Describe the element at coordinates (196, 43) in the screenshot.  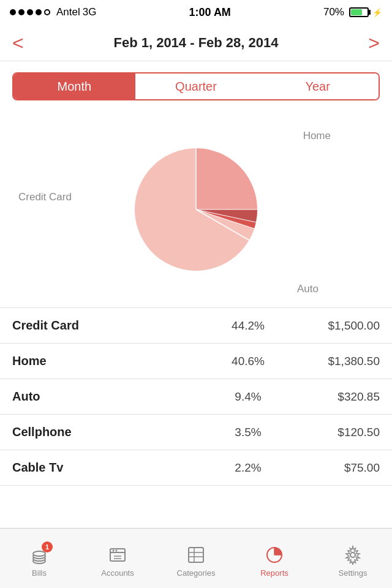
I see `date-range-title: Feb 1, 2014 - Feb 28, 2014` at that location.